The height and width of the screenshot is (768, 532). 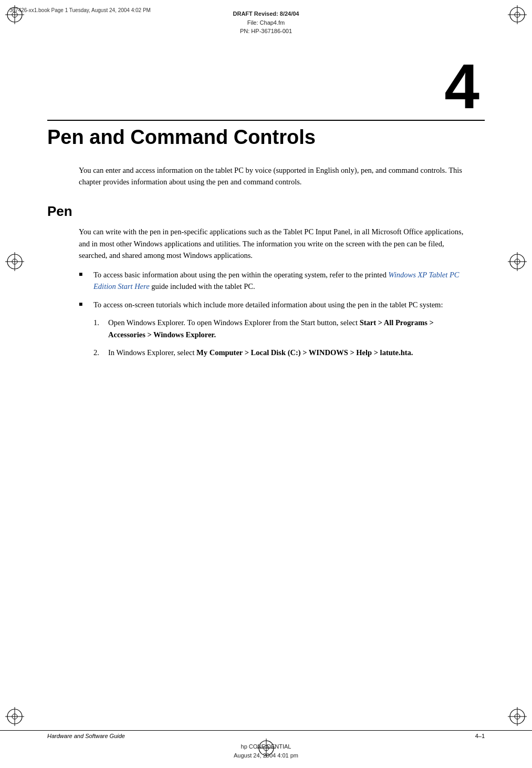 What do you see at coordinates (278, 329) in the screenshot?
I see `numbered-item-1: 1. Open Windows Explorer. To open Window…` at bounding box center [278, 329].